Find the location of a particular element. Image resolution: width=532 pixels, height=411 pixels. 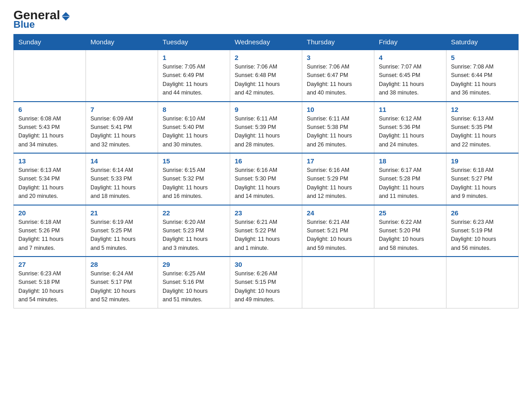

day-info: Sunrise: 6:11 AM Sunset: 5:38 PM Dayligh… is located at coordinates (338, 132).